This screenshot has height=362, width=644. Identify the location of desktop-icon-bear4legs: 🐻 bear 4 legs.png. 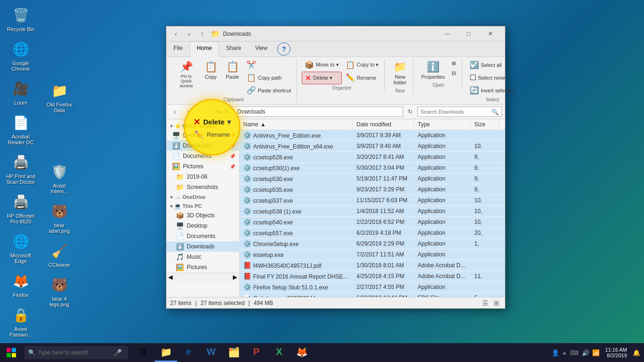
(59, 291).